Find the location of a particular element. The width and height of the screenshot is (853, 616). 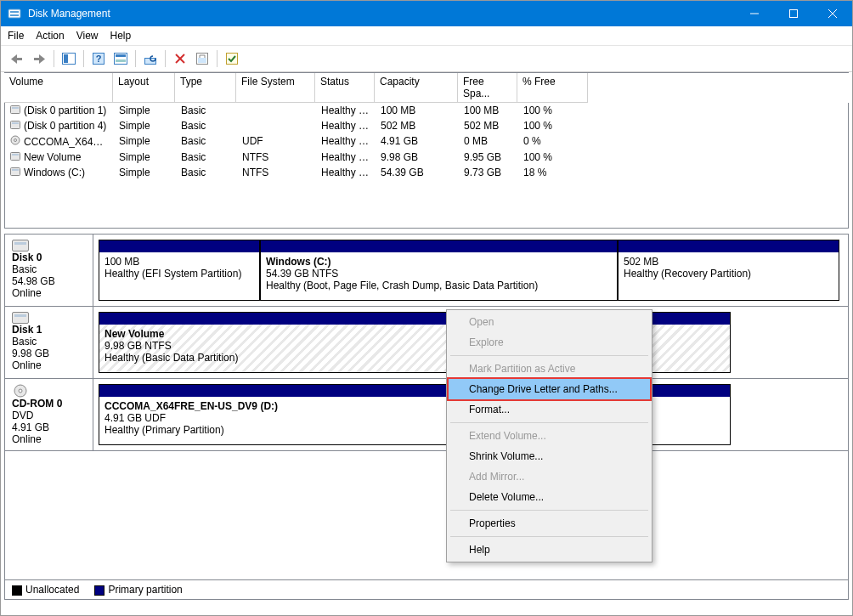

refresh-icon is located at coordinates (150, 59).